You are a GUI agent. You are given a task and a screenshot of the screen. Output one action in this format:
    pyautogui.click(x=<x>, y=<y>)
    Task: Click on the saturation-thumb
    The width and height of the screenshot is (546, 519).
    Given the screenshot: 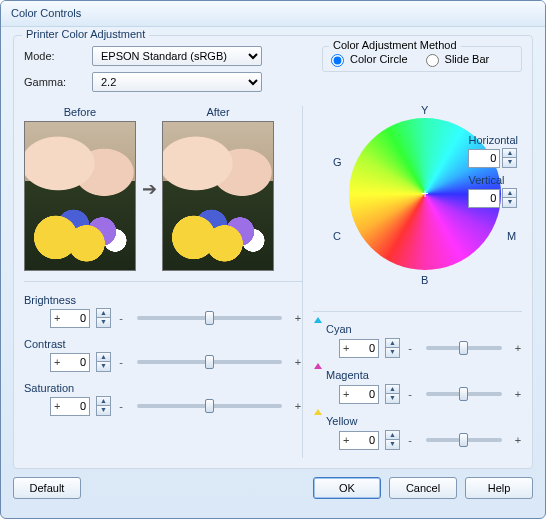 What is the action you would take?
    pyautogui.click(x=210, y=406)
    